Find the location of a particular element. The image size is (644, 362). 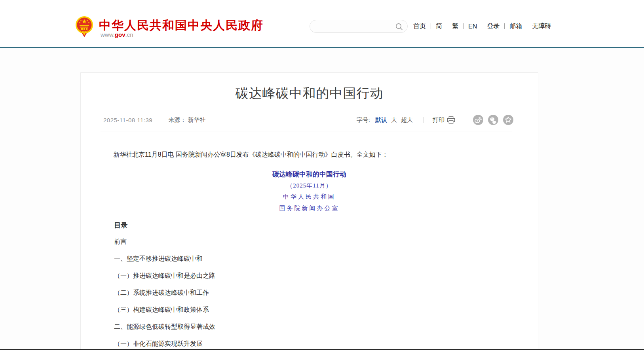

wechat-icon is located at coordinates (493, 120).